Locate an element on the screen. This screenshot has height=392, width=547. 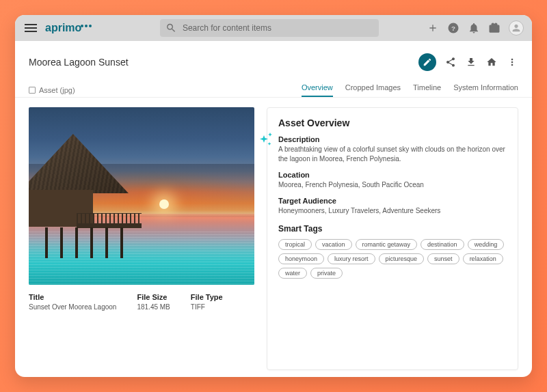
audience-value: Honeymooners, Luxury Travelers, Adventur… is located at coordinates (392, 211).